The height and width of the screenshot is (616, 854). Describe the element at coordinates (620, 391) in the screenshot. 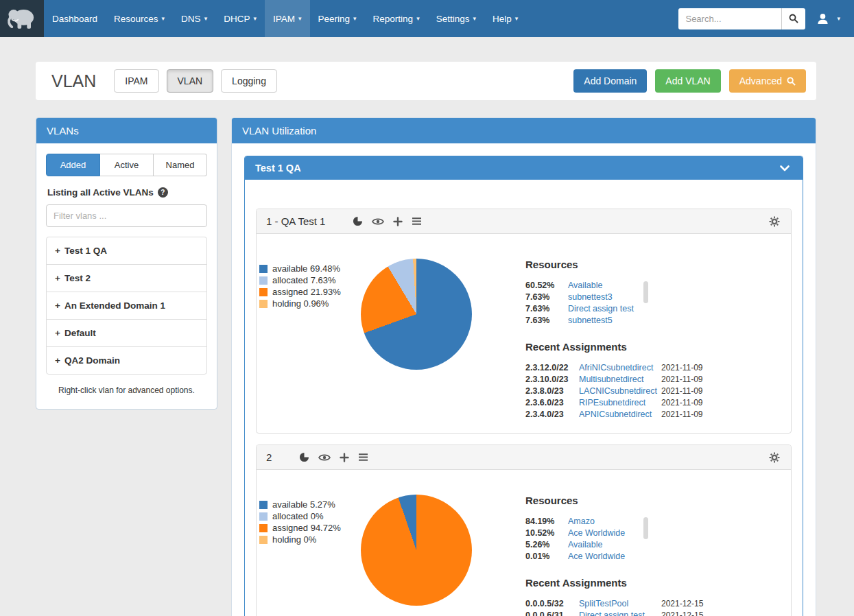

I see `assignment-link: LACNICsubnetdirect` at that location.